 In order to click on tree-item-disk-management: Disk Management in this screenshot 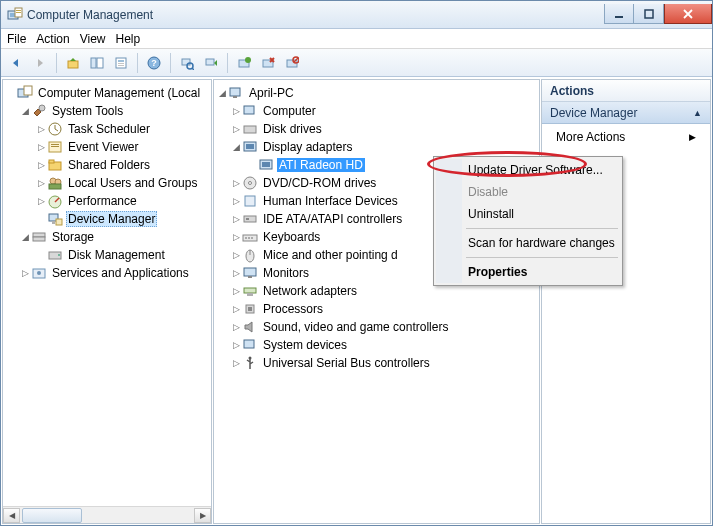, I will do `click(107, 255)`.